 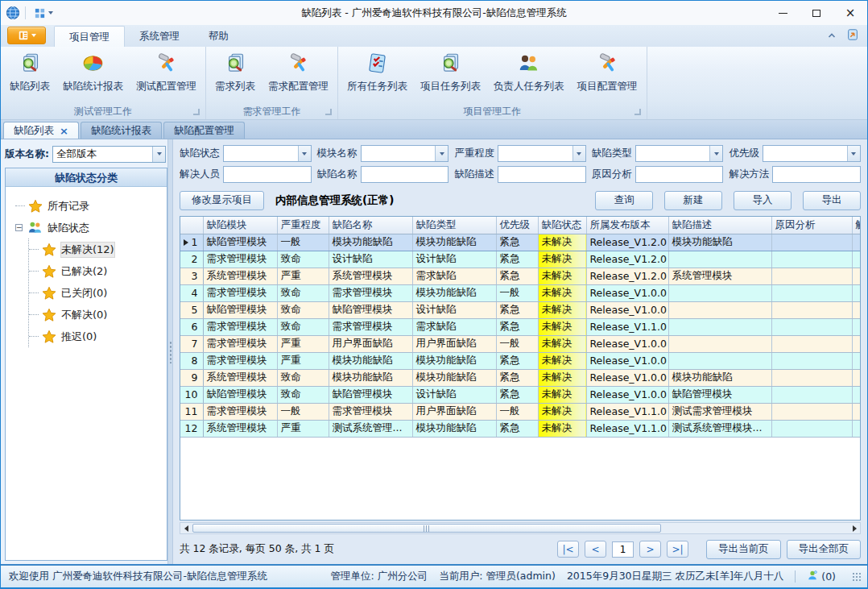 I want to click on table-row: 6需求管理模块致命需求管理模块需求缺陷紧急未解决Release_V1.1.0, so click(x=520, y=327).